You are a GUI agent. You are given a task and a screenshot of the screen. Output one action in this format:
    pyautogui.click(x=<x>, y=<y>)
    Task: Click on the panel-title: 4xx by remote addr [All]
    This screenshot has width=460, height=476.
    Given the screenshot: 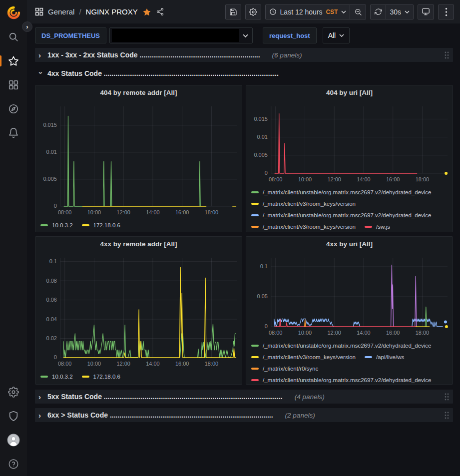 What is the action you would take?
    pyautogui.click(x=139, y=244)
    